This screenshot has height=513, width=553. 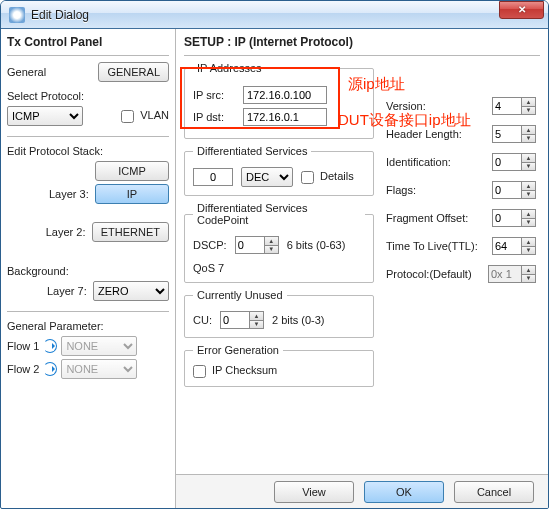 What do you see at coordinates (267, 177) in the screenshot?
I see `diff-serv-mode: DEC` at bounding box center [267, 177].